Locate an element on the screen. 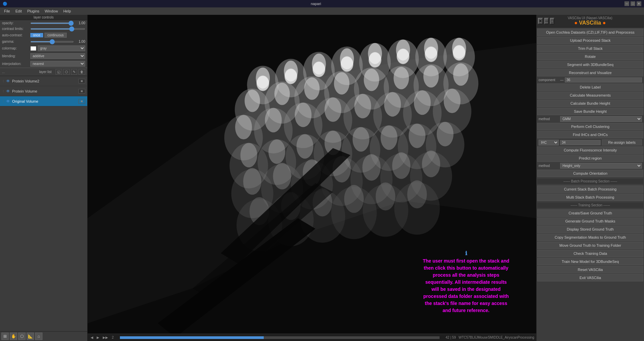 The height and width of the screenshot is (341, 644). add-polygons-button: ✎ is located at coordinates (74, 72).